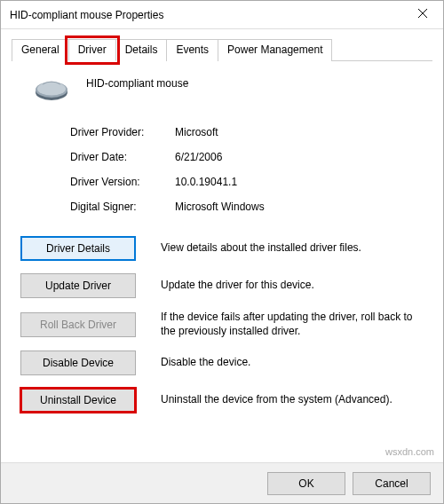 The height and width of the screenshot is (504, 444). Describe the element at coordinates (222, 325) in the screenshot. I see `action-row-rollback: Roll Back Driver If the device fails aft…` at that location.